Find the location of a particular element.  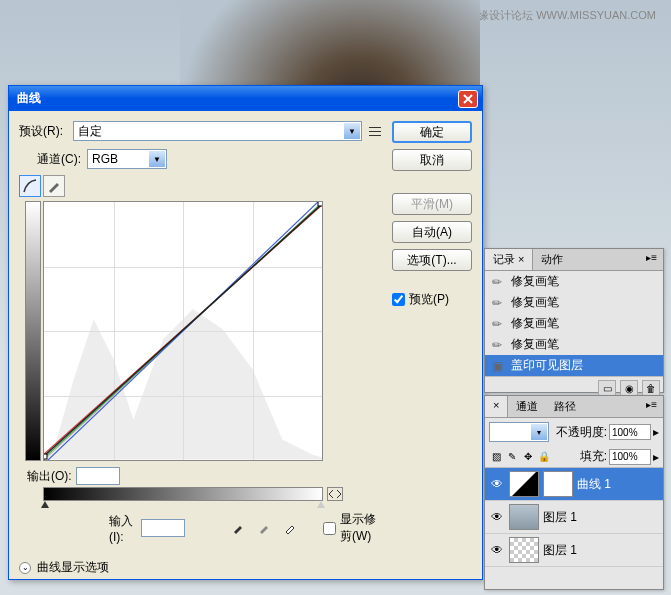

preview-checkbox is located at coordinates (398, 300).